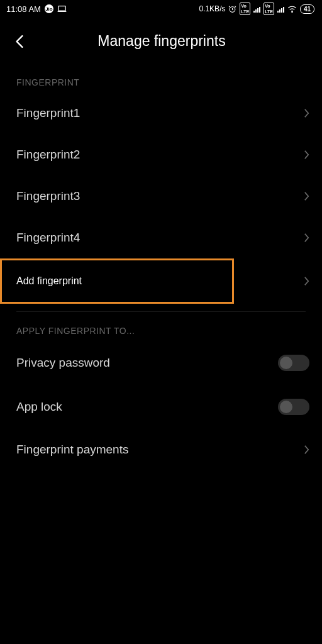  What do you see at coordinates (161, 8) in the screenshot?
I see `status-bar: 11:08 AM Jio 0.1KB/s VoLTE VoLTE 41` at bounding box center [161, 8].